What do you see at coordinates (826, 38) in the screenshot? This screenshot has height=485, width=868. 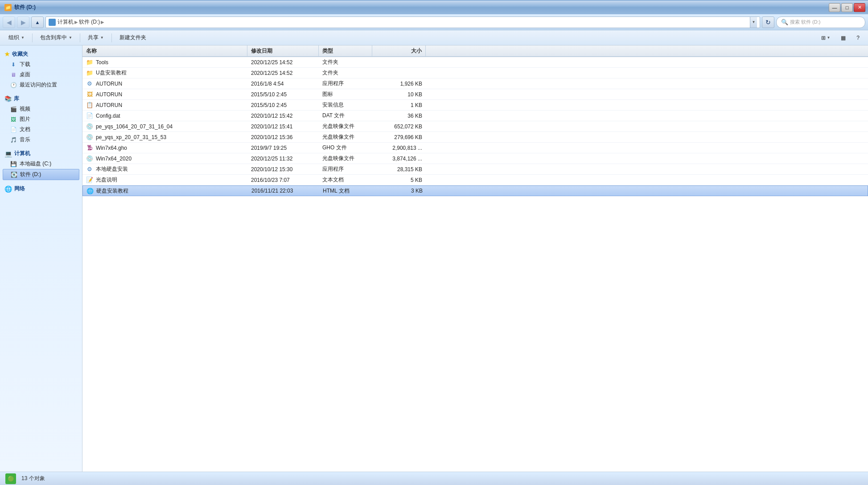 I see `view-options-button: ⊞ ▼` at bounding box center [826, 38].